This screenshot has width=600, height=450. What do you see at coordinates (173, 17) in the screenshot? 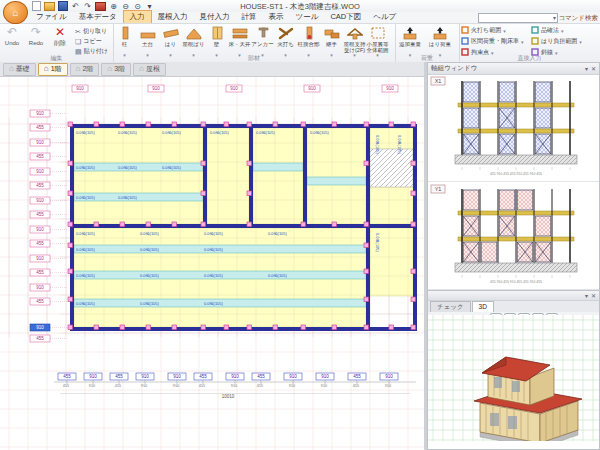
I see `tab-屋根入力: 屋根入力` at bounding box center [173, 17].